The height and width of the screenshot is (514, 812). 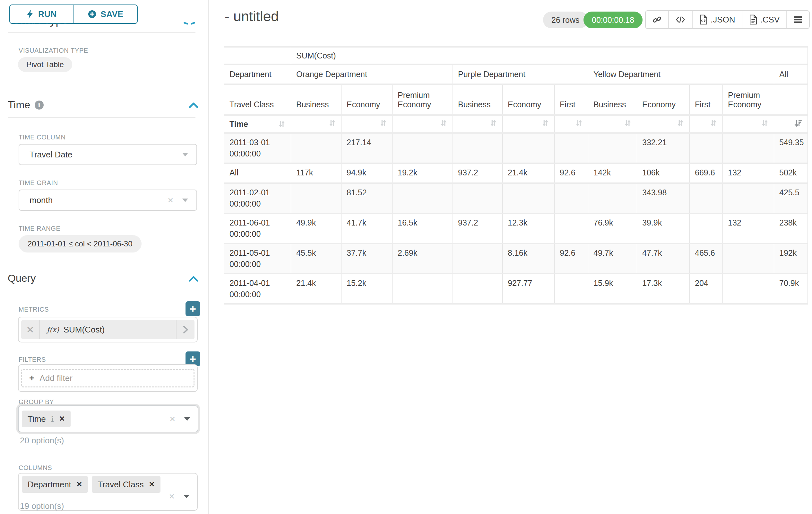 What do you see at coordinates (663, 259) in the screenshot?
I see `pivot-value-cell: 47.7k` at bounding box center [663, 259].